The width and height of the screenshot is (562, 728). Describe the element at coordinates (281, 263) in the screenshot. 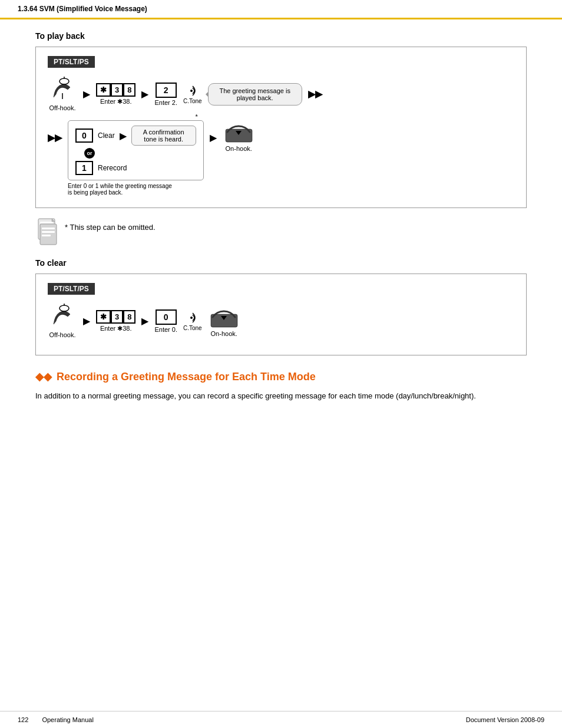

I see `clear-title: To clear` at that location.